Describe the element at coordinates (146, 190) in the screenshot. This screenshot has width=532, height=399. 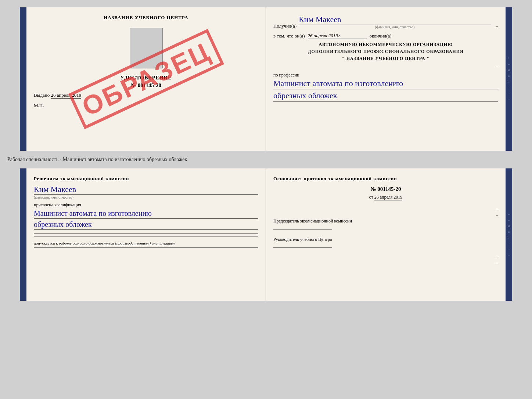
I see `bottom-name: Ким Макеев` at that location.